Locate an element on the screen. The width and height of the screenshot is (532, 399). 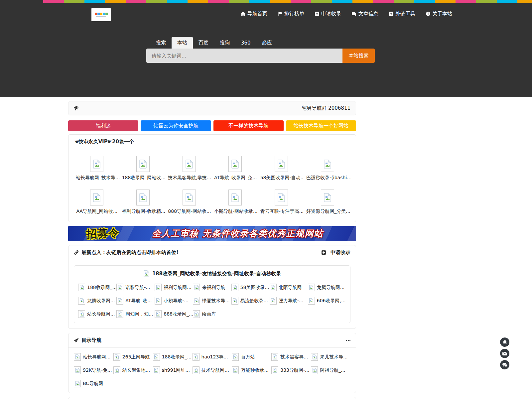
wechat-icon is located at coordinates (505, 365).